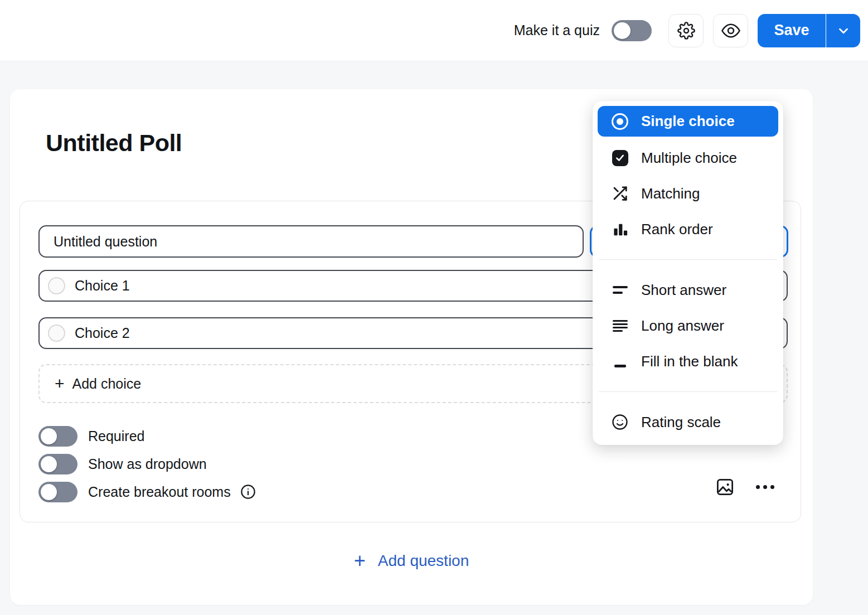 The width and height of the screenshot is (868, 615). Describe the element at coordinates (731, 31) in the screenshot. I see `eye-icon` at that location.